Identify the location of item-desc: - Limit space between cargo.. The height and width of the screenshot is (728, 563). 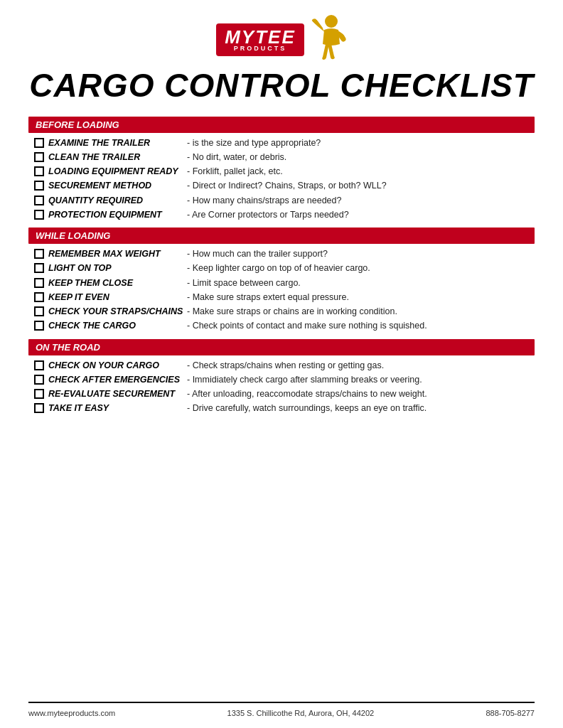
(361, 283).